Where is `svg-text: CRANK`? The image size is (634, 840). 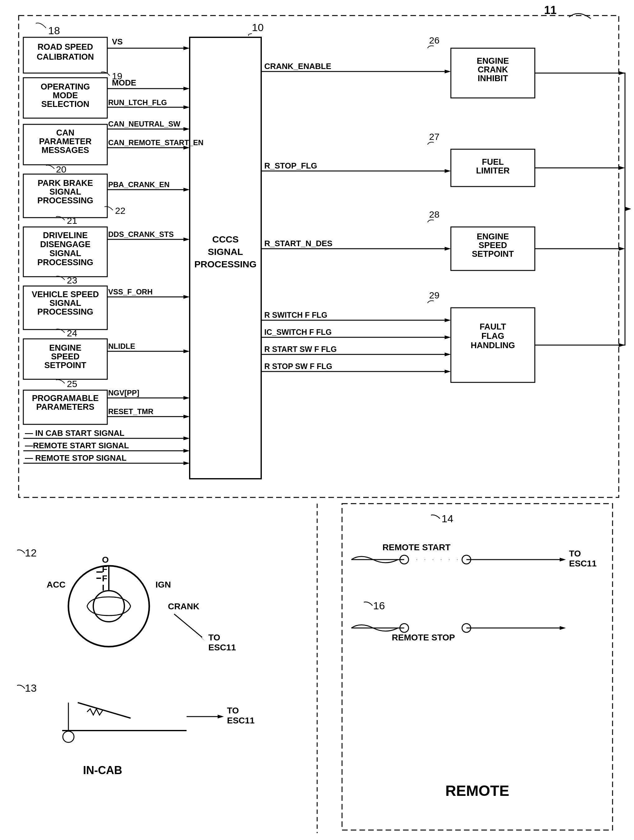
svg-text: CRANK is located at coordinates (493, 70).